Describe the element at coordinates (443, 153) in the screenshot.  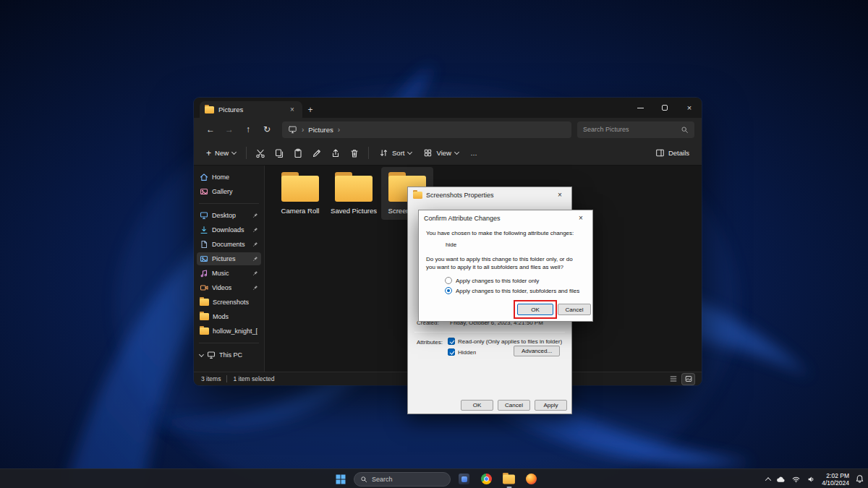
I see `view-label: View` at that location.